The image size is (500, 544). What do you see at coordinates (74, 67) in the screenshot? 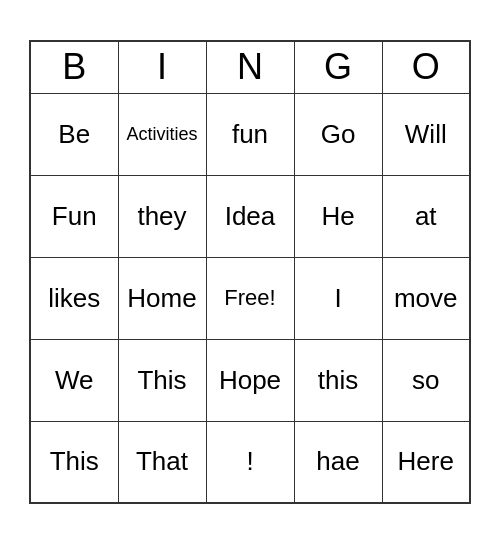
I see `header-b: B` at bounding box center [74, 67].